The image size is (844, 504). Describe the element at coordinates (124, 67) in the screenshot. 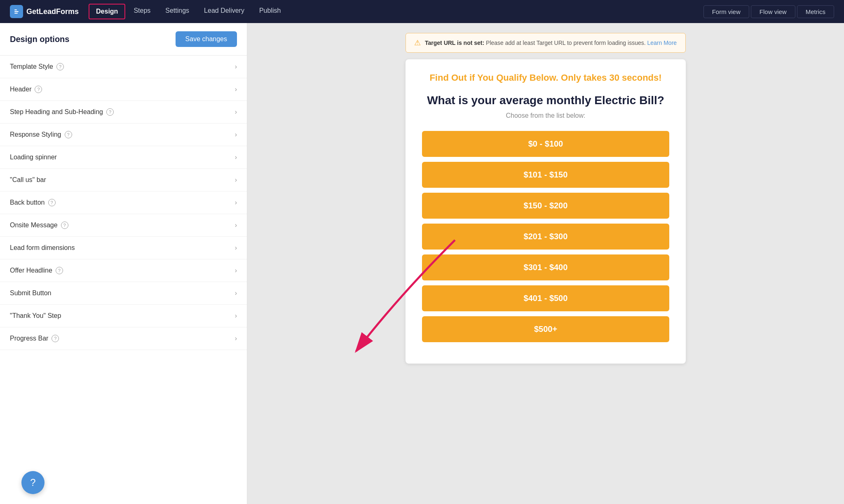

I see `menu-item-template-style: Template Style?›` at that location.